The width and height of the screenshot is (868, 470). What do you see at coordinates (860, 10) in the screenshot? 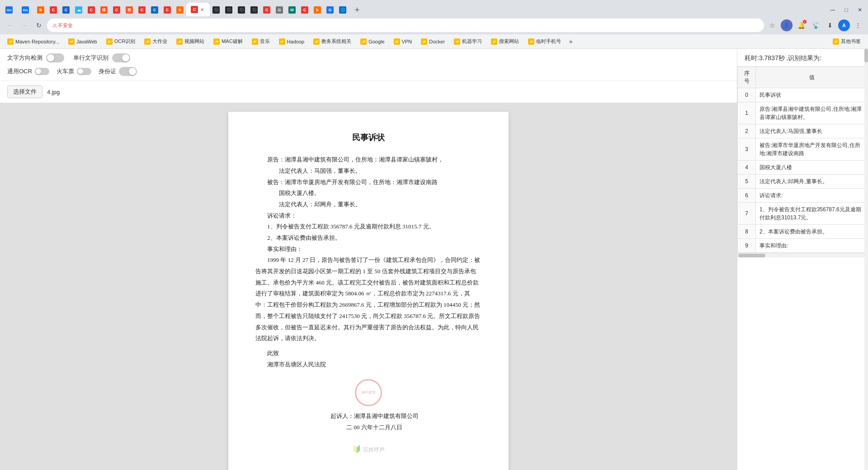
I see `close-button: ✕` at bounding box center [860, 10].